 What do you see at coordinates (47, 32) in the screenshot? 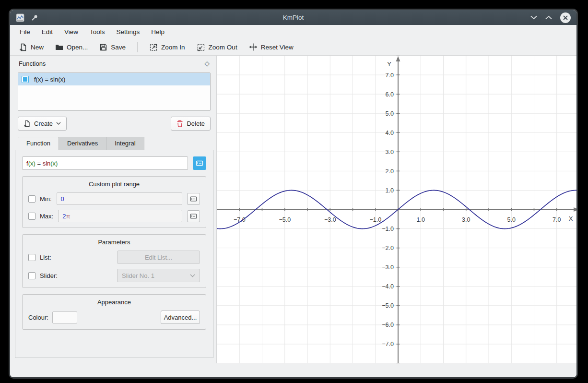
I see `menu-edit: Edit` at bounding box center [47, 32].